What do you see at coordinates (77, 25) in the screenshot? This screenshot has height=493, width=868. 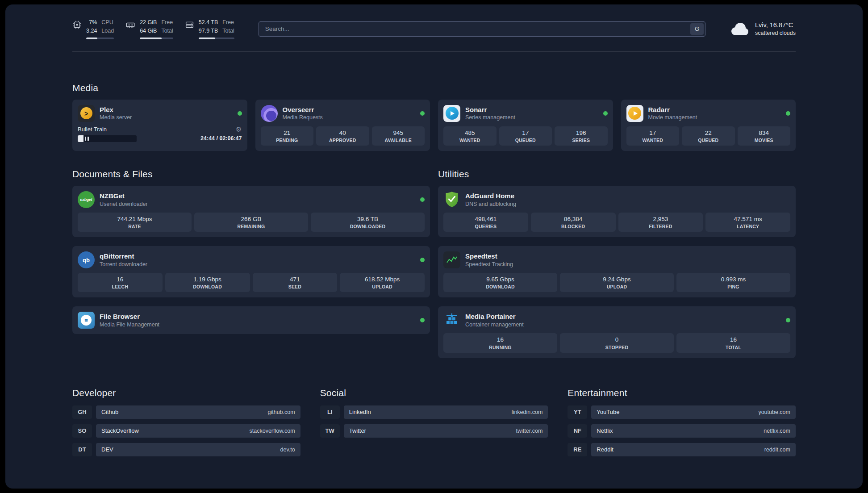 I see `cpu-icon` at bounding box center [77, 25].